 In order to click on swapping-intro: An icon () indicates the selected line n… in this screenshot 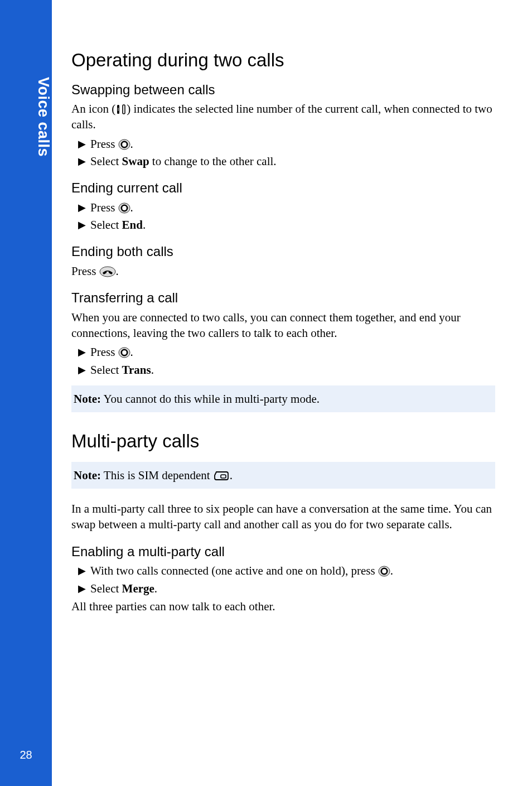, I will do `click(283, 117)`.